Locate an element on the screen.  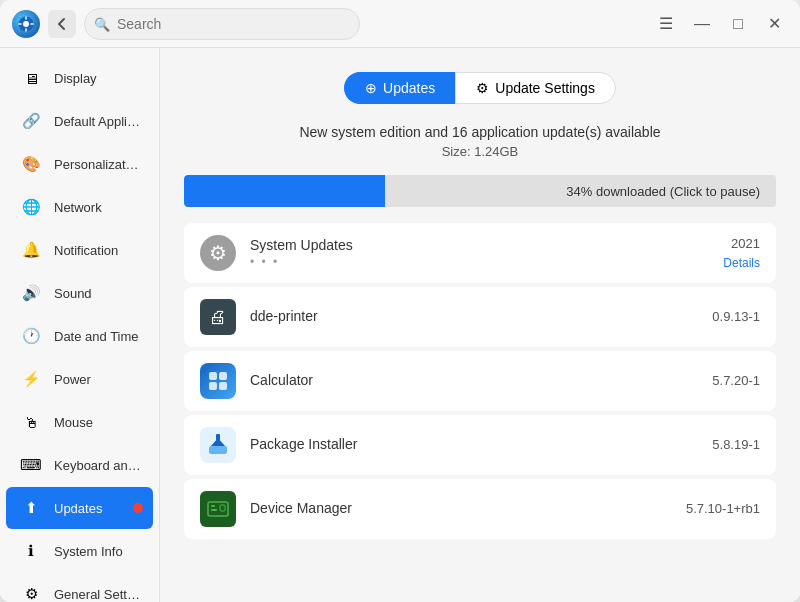
mouse-icon: 🖱 is located at coordinates (31, 422).